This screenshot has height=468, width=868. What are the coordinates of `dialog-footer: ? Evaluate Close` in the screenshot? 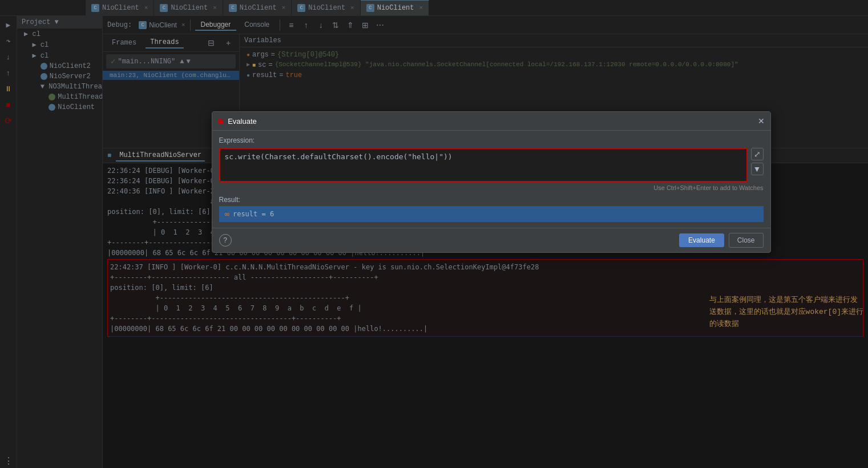 It's located at (491, 240).